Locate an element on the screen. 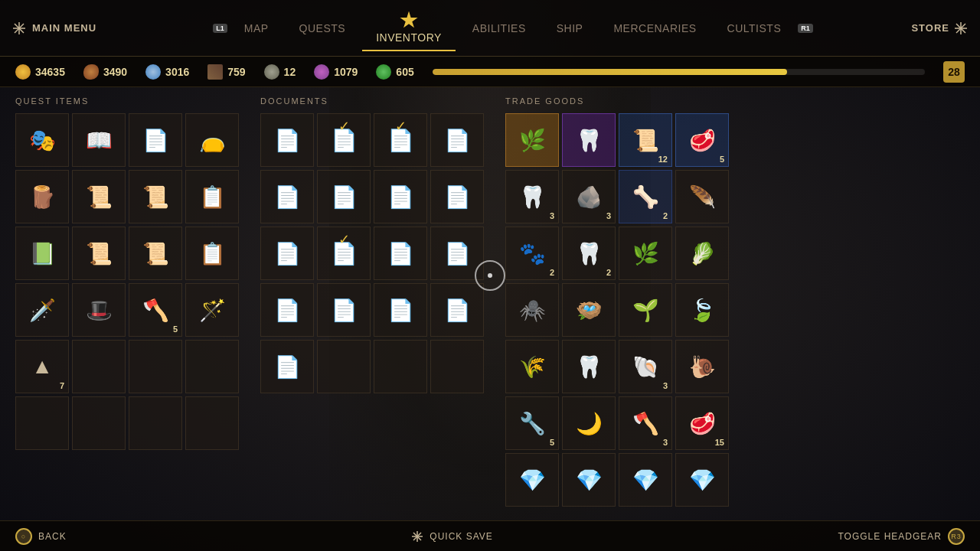 This screenshot has height=551, width=980. quick-save-action: QUICK SAVE is located at coordinates (452, 536).